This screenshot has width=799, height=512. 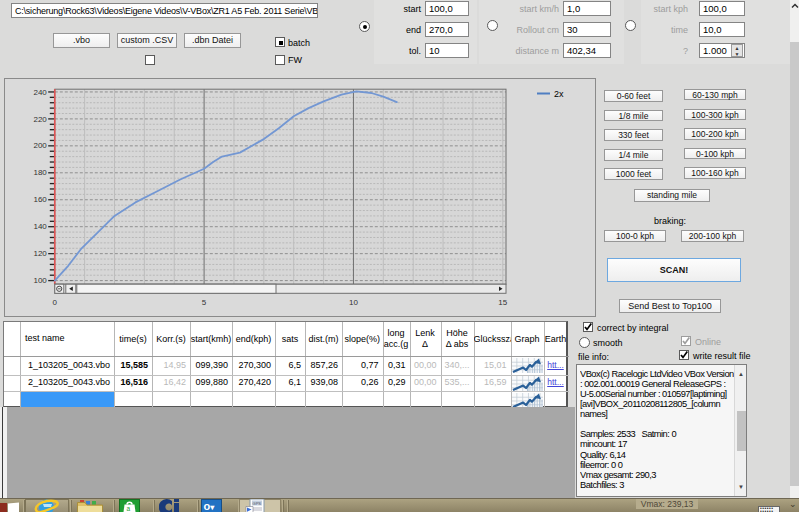 What do you see at coordinates (502, 302) in the screenshot?
I see `svg-text: 15` at bounding box center [502, 302].